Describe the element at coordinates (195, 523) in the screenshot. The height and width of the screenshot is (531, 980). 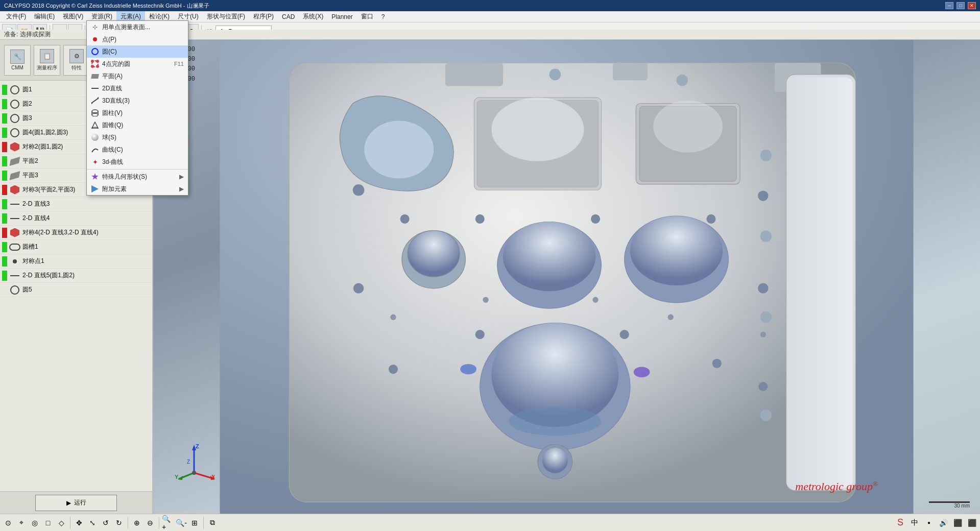
I see `bt-icon-fit: ⊞` at that location.